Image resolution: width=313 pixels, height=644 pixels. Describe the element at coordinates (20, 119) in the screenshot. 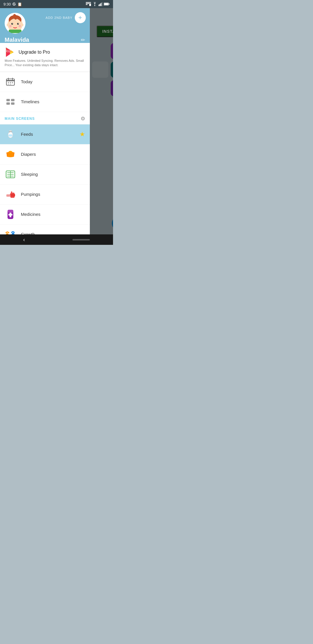

I see `section-title: MAIN SCREENS` at that location.